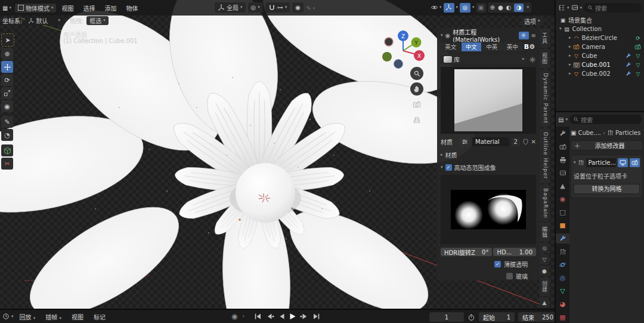 This screenshot has height=323, width=644. Describe the element at coordinates (524, 36) in the screenshot. I see `panel-pin-button` at that location.